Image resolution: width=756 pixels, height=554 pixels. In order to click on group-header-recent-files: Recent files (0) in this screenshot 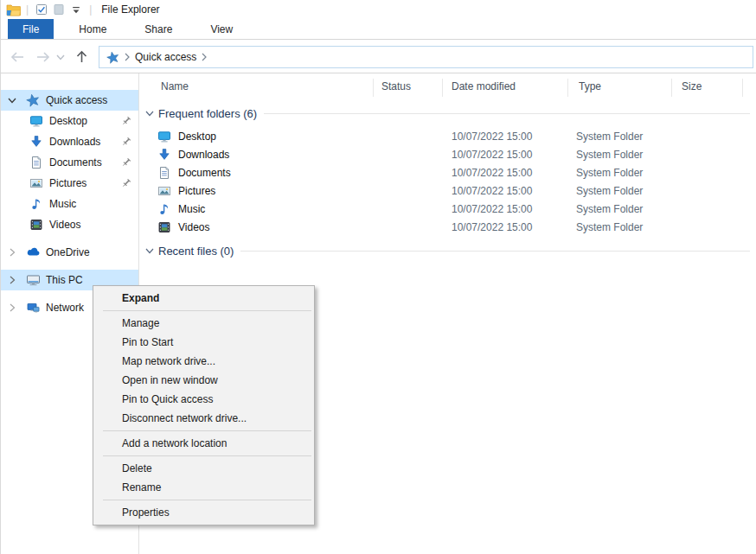, I will do `click(446, 251)`.